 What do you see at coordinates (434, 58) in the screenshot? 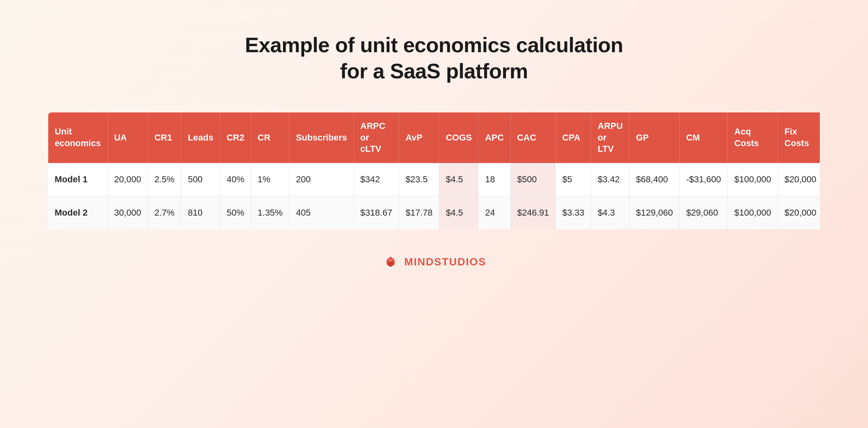
I see `page-title: Example of unit economics calculation fo…` at bounding box center [434, 58].